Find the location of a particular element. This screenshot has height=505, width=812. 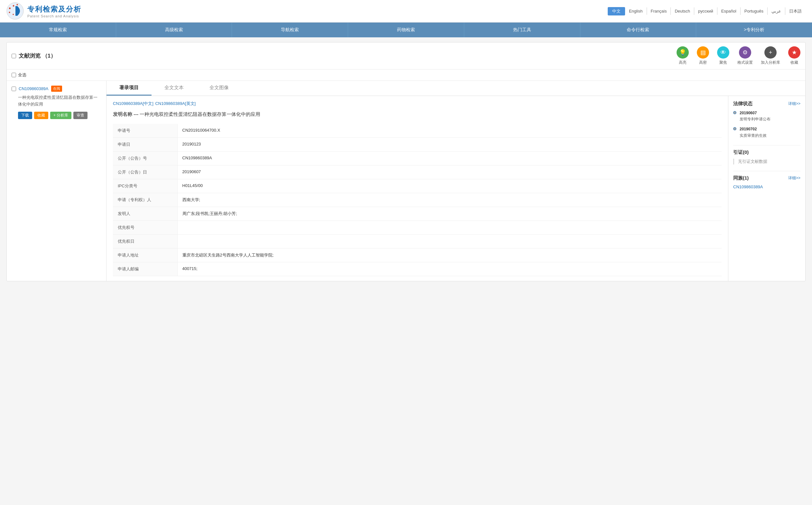

action-label-格式设置: 格式设置 is located at coordinates (745, 63).